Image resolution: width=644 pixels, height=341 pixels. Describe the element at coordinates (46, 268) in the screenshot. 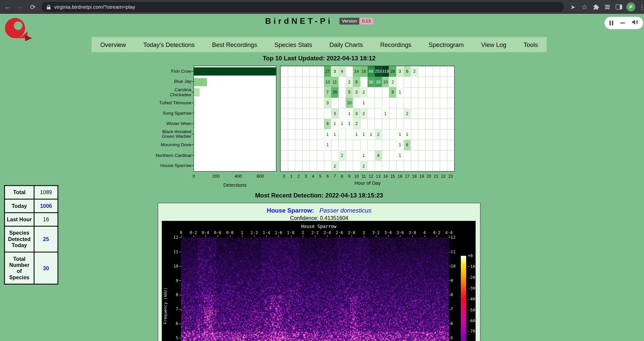

I see `stat-value: 30` at that location.